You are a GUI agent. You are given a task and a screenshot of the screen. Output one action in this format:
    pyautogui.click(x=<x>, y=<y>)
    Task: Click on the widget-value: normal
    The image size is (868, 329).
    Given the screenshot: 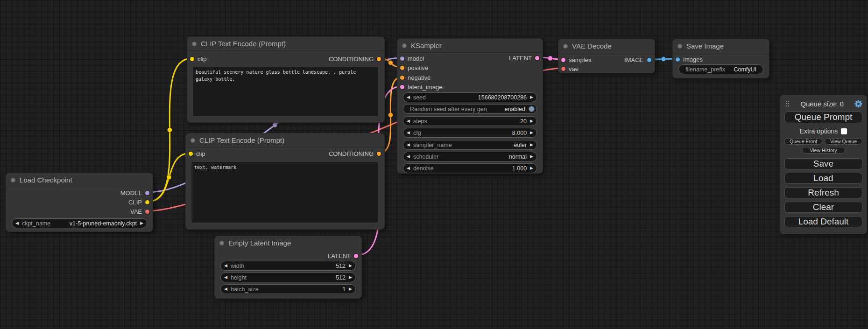 What is the action you would take?
    pyautogui.click(x=518, y=157)
    